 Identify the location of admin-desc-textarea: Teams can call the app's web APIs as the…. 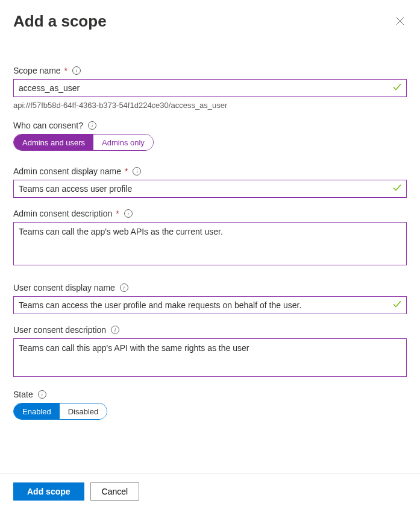
(210, 244).